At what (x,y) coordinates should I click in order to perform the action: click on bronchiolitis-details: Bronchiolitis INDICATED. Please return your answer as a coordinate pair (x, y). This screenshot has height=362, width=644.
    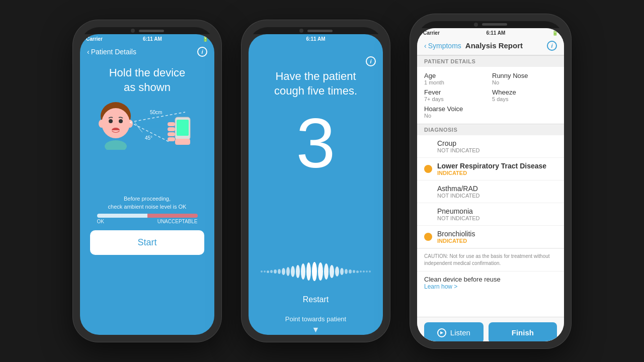
    Looking at the image, I should click on (456, 237).